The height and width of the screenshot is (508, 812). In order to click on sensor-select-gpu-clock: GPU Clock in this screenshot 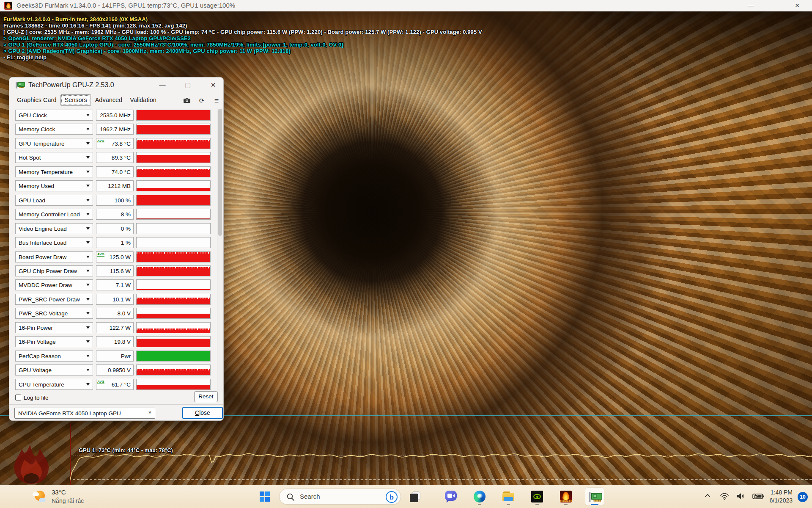, I will do `click(54, 115)`.